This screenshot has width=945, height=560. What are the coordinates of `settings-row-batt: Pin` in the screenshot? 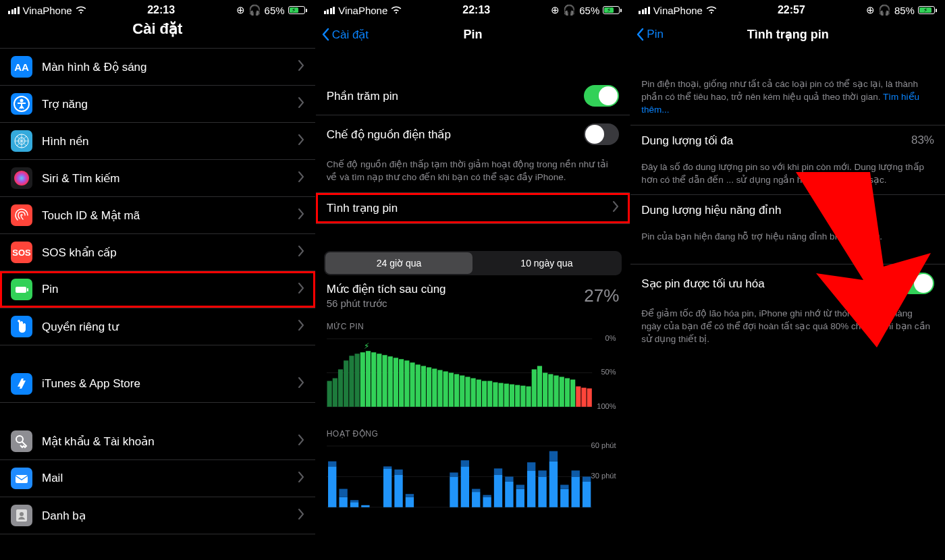 It's located at (158, 290).